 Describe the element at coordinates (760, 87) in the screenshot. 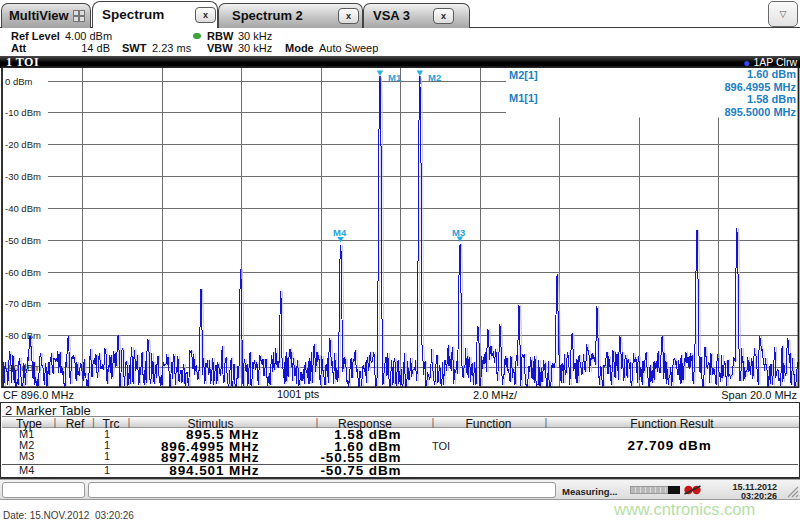

I see `svg-text: 896.4995 MHz` at that location.